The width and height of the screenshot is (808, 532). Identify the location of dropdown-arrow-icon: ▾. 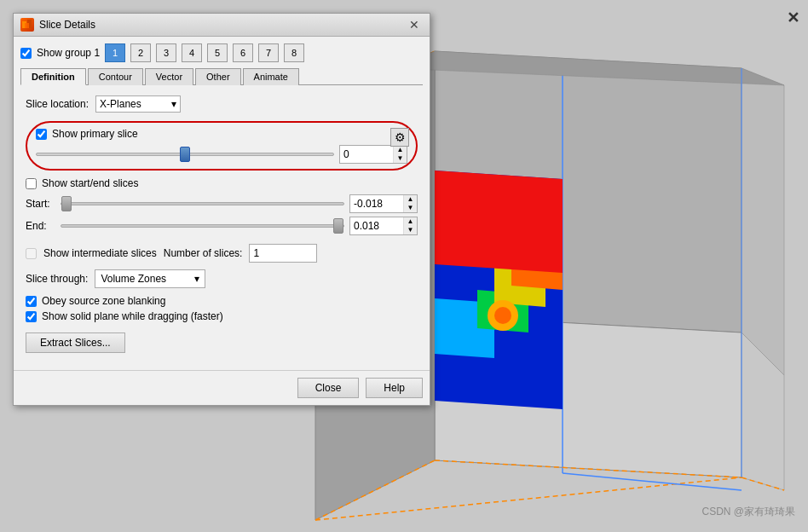
(174, 104).